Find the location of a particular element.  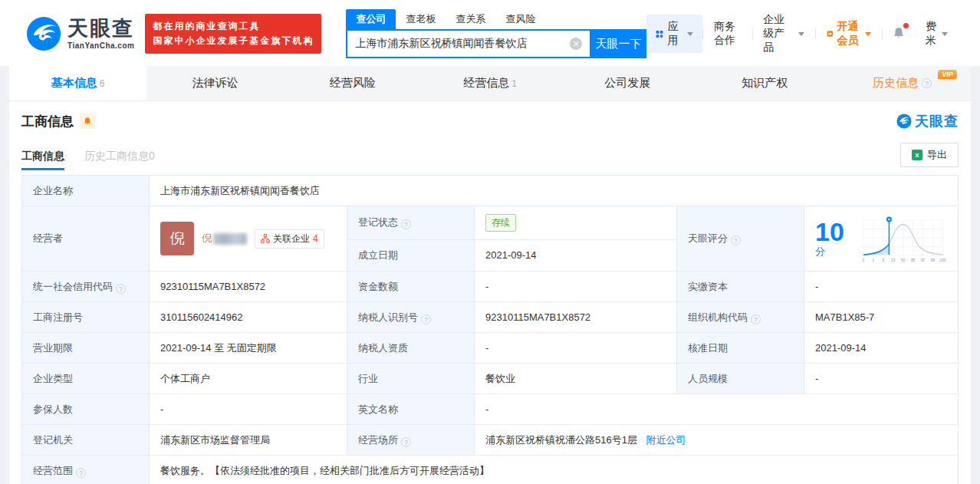

field-label: 企业类型 is located at coordinates (86, 379).